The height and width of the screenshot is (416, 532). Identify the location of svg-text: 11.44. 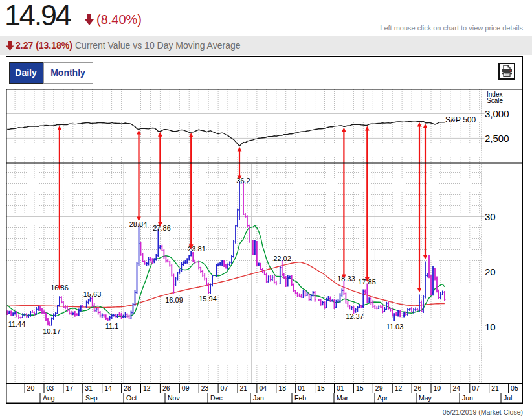
(17, 324).